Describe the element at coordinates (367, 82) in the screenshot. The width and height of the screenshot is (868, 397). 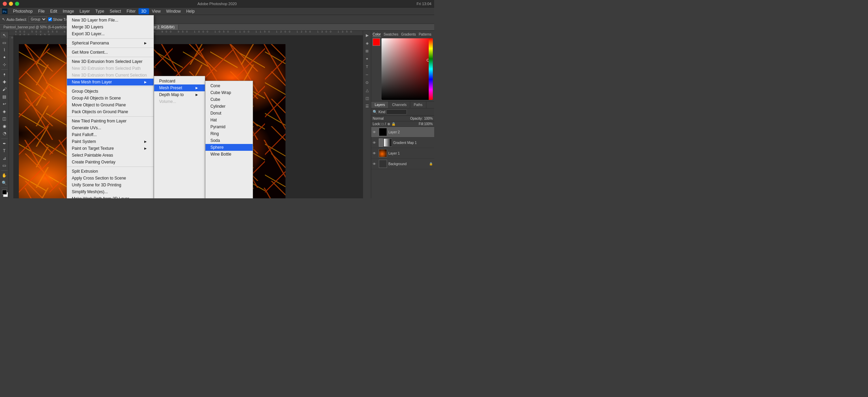
I see `panel-icon-7: ⊙` at that location.